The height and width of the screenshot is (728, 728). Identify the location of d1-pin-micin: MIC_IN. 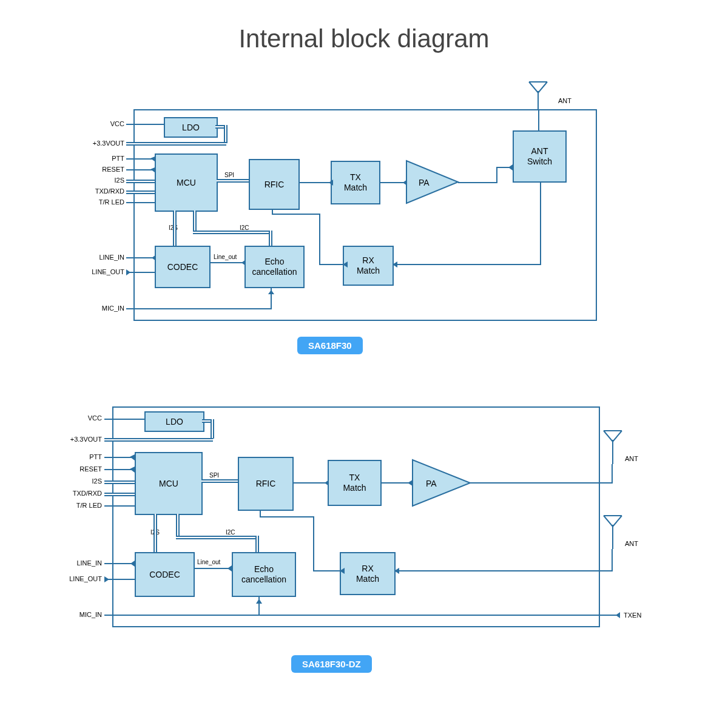
(108, 308).